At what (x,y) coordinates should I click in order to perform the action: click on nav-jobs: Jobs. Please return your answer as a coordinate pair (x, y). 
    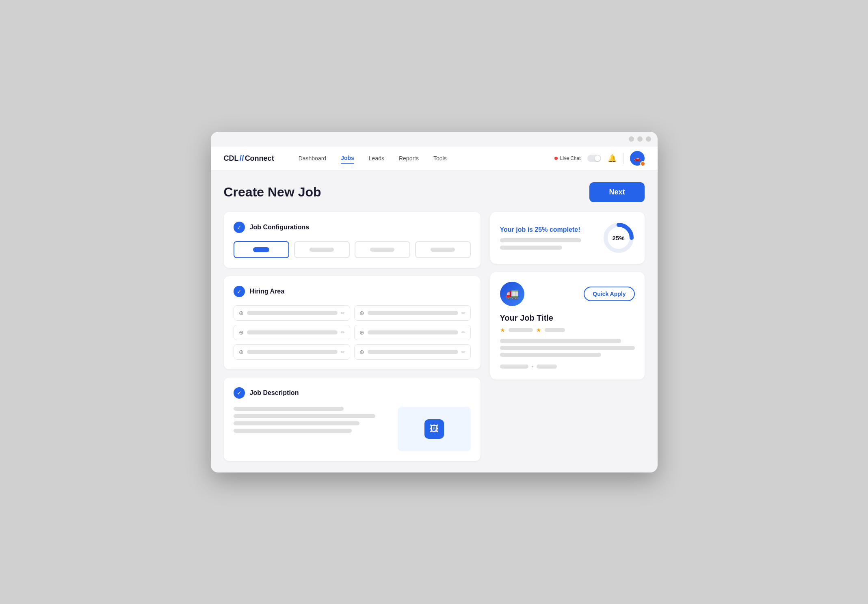
    Looking at the image, I should click on (348, 158).